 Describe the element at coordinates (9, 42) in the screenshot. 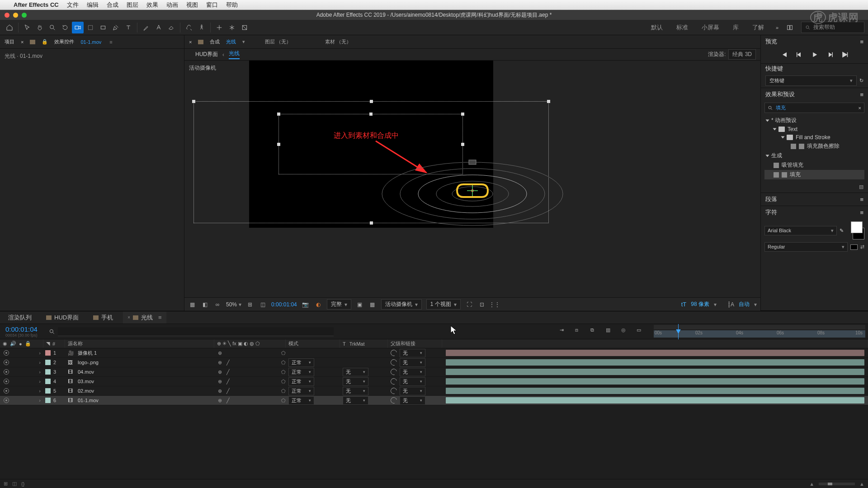

I see `tab-project: 项目` at that location.